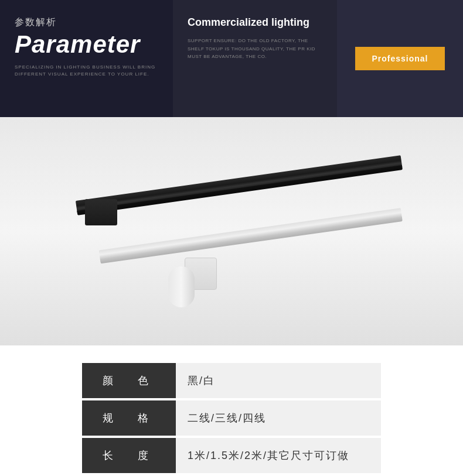 The image size is (463, 476). I want to click on spec-value-length: 1米/1.5米/2米/其它尺寸可订做, so click(278, 456).